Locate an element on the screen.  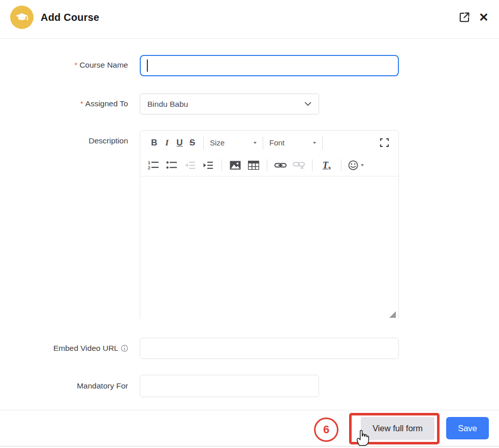
bullet-list-icon is located at coordinates (172, 165).